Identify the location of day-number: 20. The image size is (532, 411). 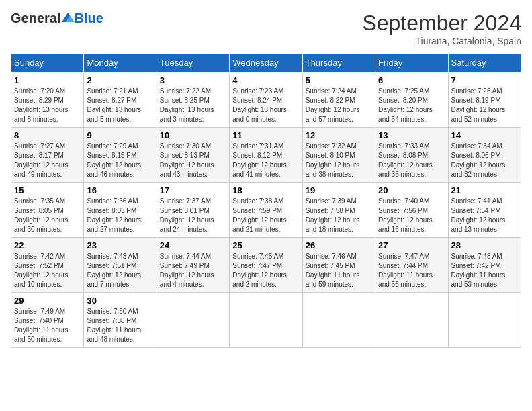
(411, 191).